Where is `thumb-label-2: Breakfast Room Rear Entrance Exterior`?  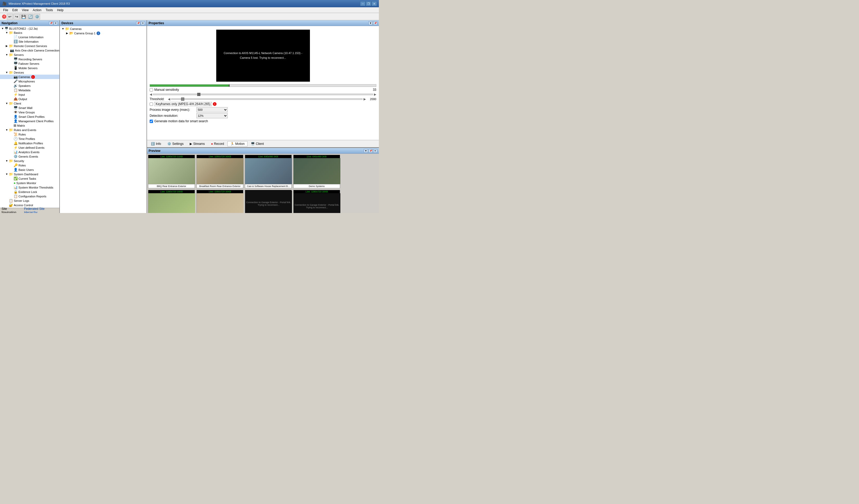
thumb-label-2: Breakfast Room Rear Entrance Exterior is located at coordinates (220, 186).